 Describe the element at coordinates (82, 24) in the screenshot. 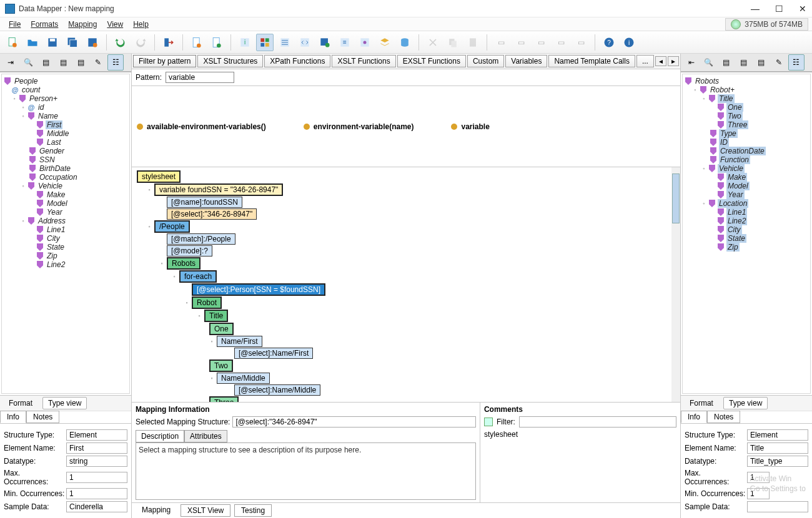

I see `menu-mapping: Mapping` at that location.